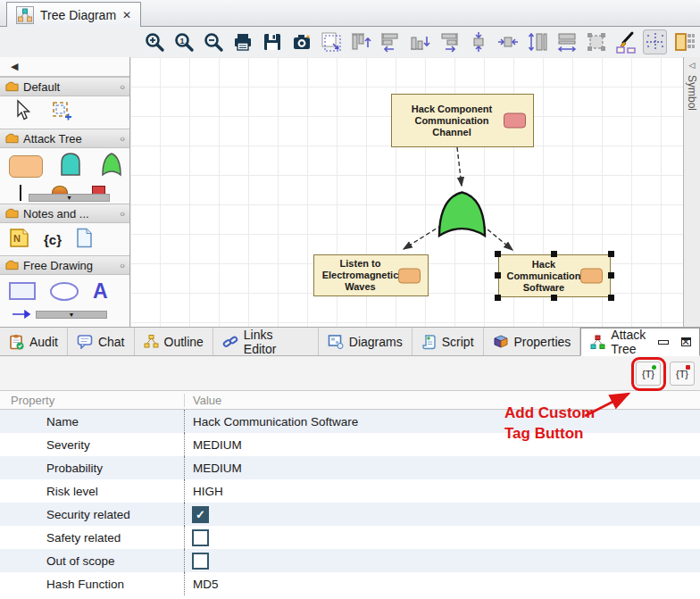  What do you see at coordinates (655, 42) in the screenshot?
I see `grid-toggle-icon` at bounding box center [655, 42].